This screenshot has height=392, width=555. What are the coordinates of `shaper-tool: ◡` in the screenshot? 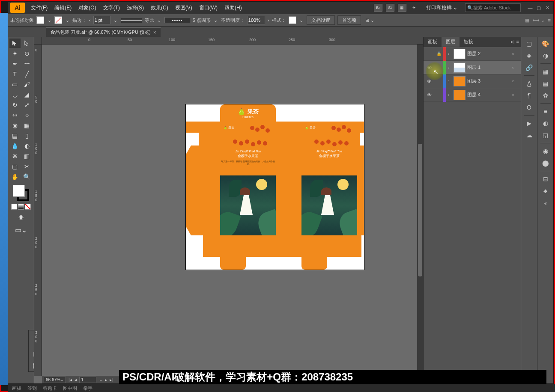 It's located at (15, 95).